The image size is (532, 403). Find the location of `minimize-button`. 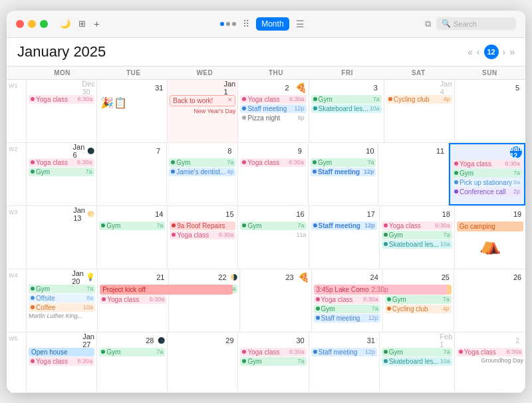

minimize-button is located at coordinates (32, 24).